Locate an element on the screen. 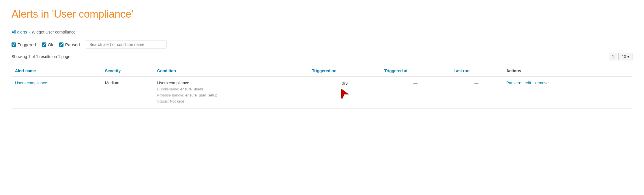  page-title: Alerts in 'User compliance' is located at coordinates (322, 14).